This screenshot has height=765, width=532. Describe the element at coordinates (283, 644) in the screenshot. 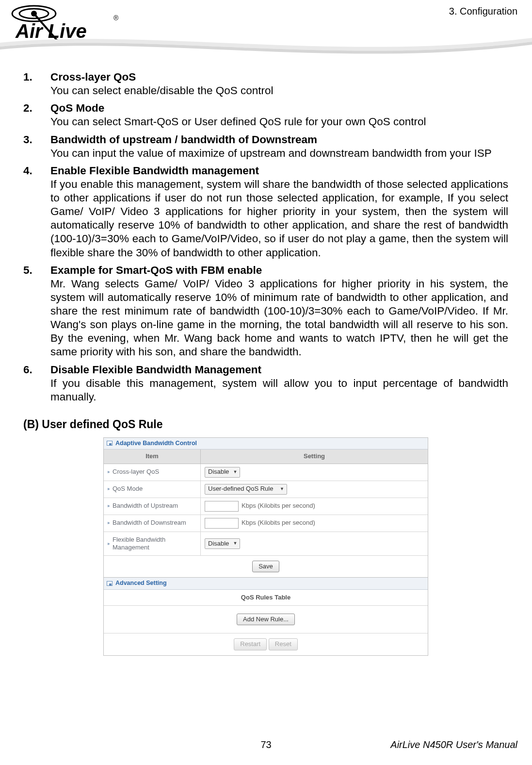

I see `reset-button: Reset` at that location.